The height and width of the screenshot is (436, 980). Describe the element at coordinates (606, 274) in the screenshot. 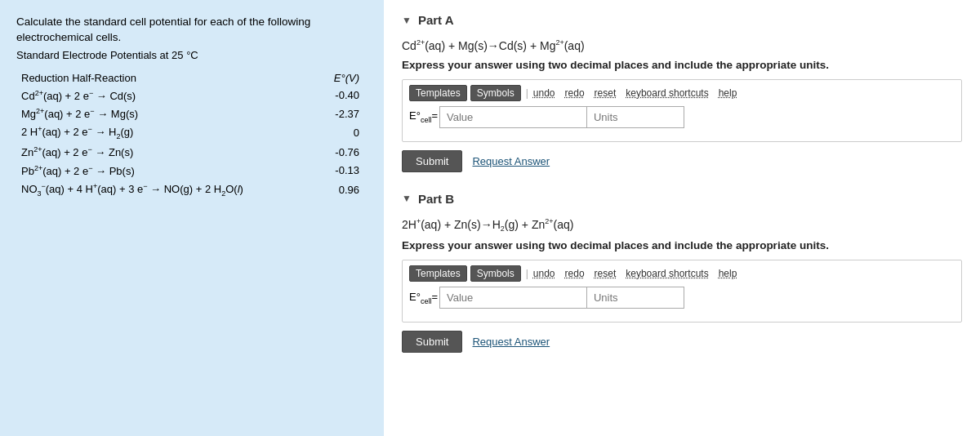

I see `part-b-reset-label: reset` at that location.